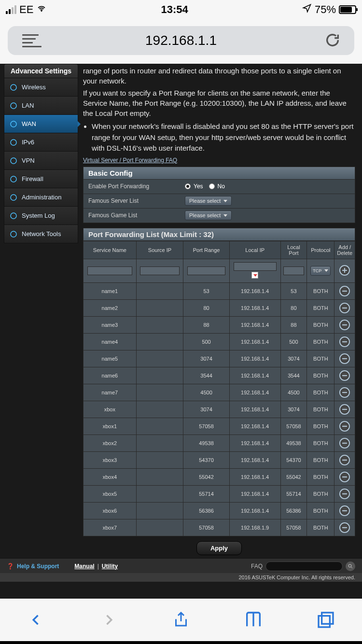  Describe the element at coordinates (181, 620) in the screenshot. I see `safari-toolbar` at that location.